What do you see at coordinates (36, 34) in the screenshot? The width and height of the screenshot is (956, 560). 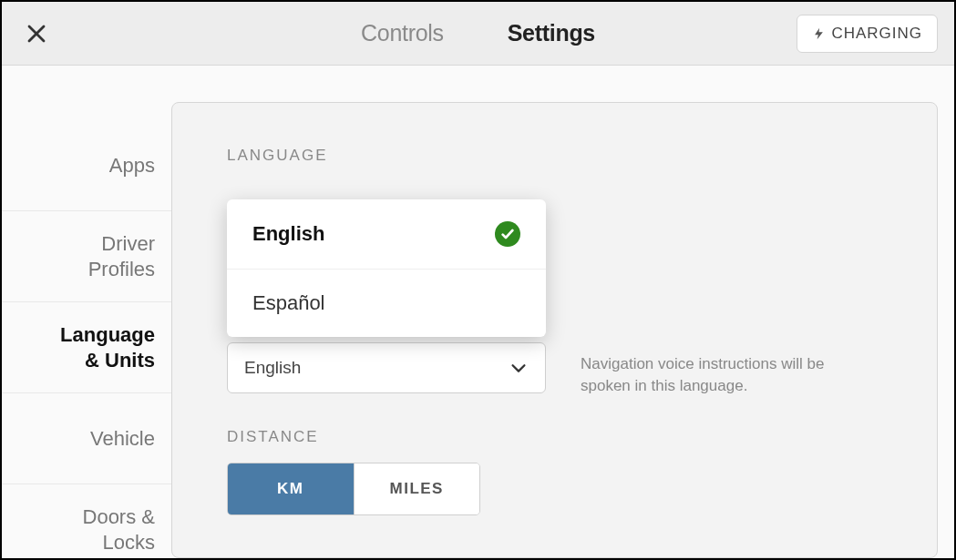 I see `close-icon` at bounding box center [36, 34].